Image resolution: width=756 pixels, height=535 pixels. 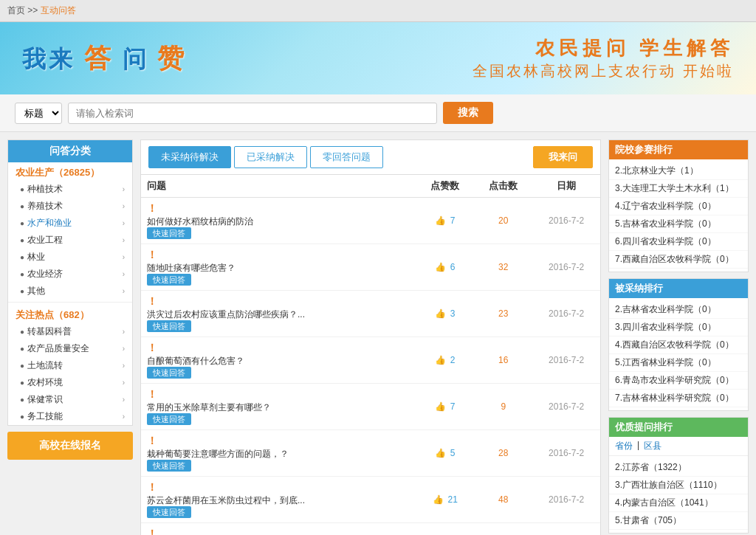 I want to click on question-link: 常用的玉米除草剂主要有哪些？, so click(x=279, y=407).